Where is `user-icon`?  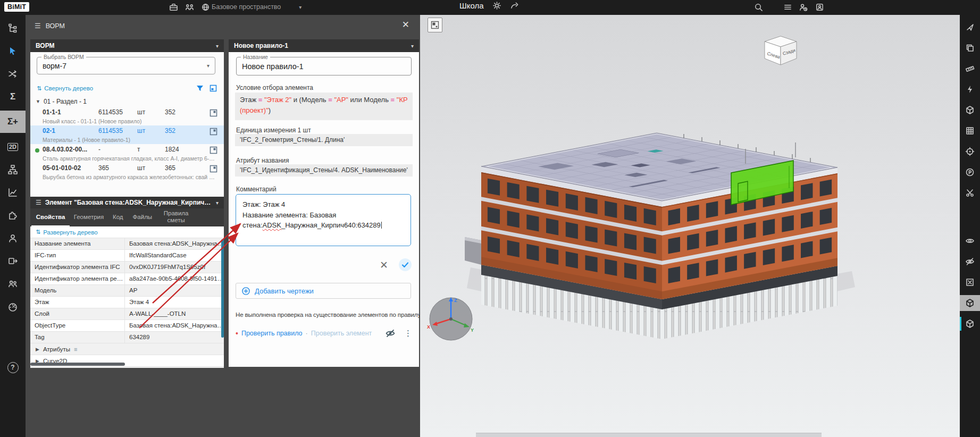
user-icon is located at coordinates (13, 238).